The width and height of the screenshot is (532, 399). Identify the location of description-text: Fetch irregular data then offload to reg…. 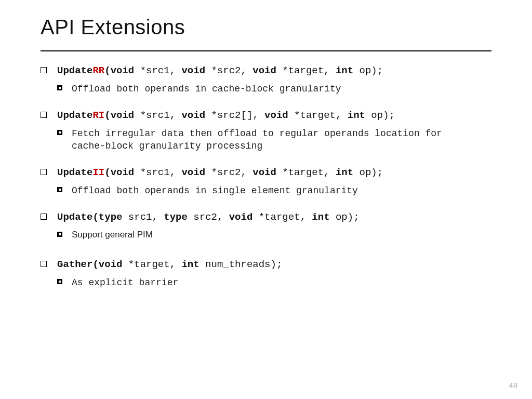
(264, 140).